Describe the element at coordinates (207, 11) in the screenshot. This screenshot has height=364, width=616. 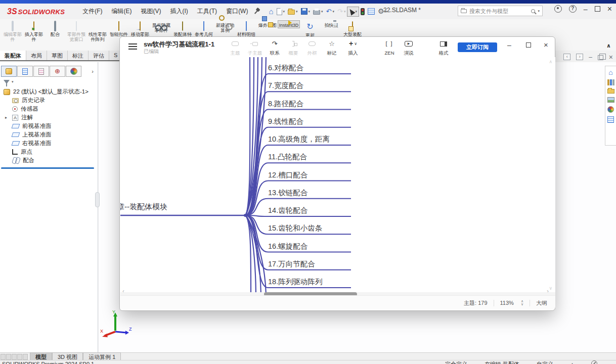
I see `menu-item-4: 工具(T)` at that location.